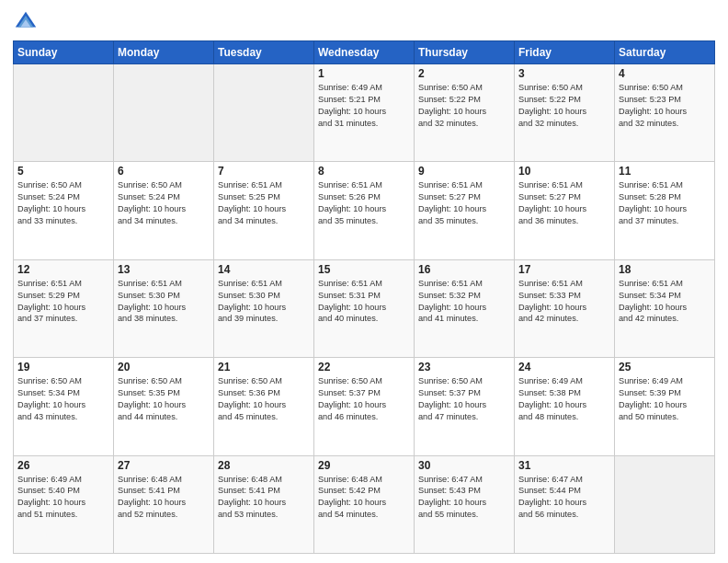 This screenshot has height=563, width=728. Describe the element at coordinates (264, 367) in the screenshot. I see `day-number: 21` at that location.